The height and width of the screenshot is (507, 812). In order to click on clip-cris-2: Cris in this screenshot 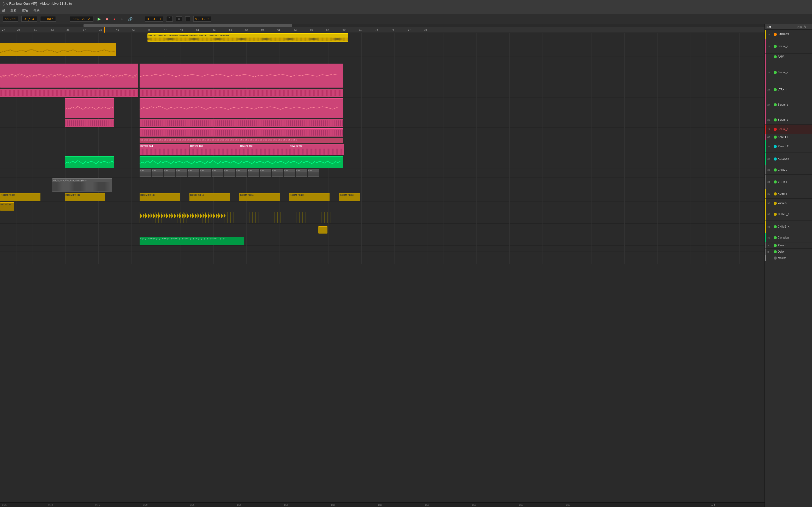, I will do `click(157, 173)`.